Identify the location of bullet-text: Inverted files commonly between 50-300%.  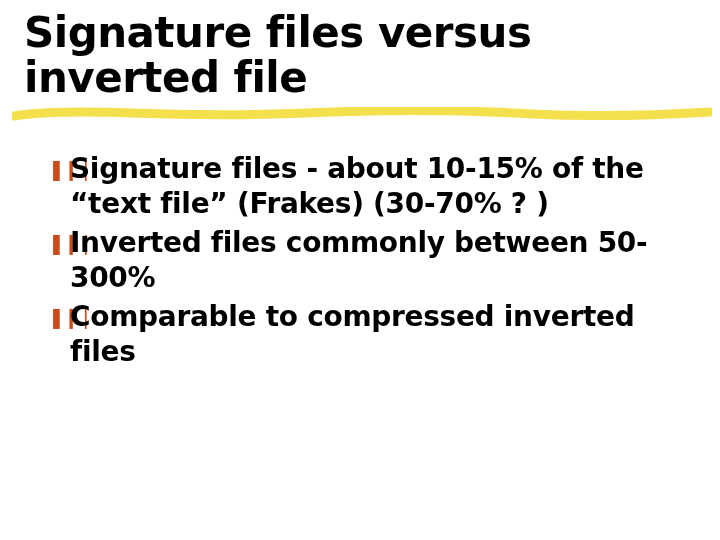
(383, 260).